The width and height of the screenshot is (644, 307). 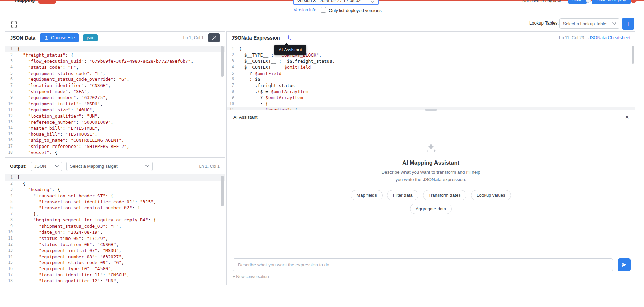 What do you see at coordinates (115, 178) in the screenshot?
I see `code-line: 1[` at bounding box center [115, 178].